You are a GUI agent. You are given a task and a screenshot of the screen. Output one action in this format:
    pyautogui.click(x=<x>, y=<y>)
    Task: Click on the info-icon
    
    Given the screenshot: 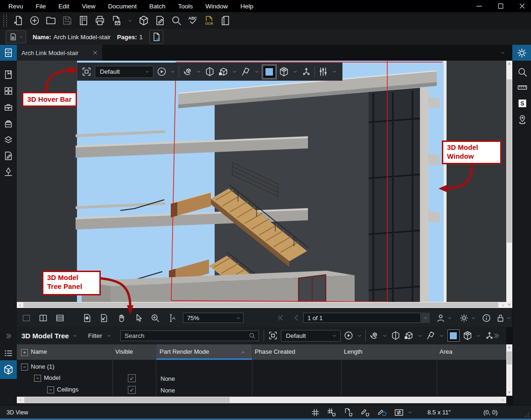 What is the action you would take?
    pyautogui.click(x=486, y=318)
    